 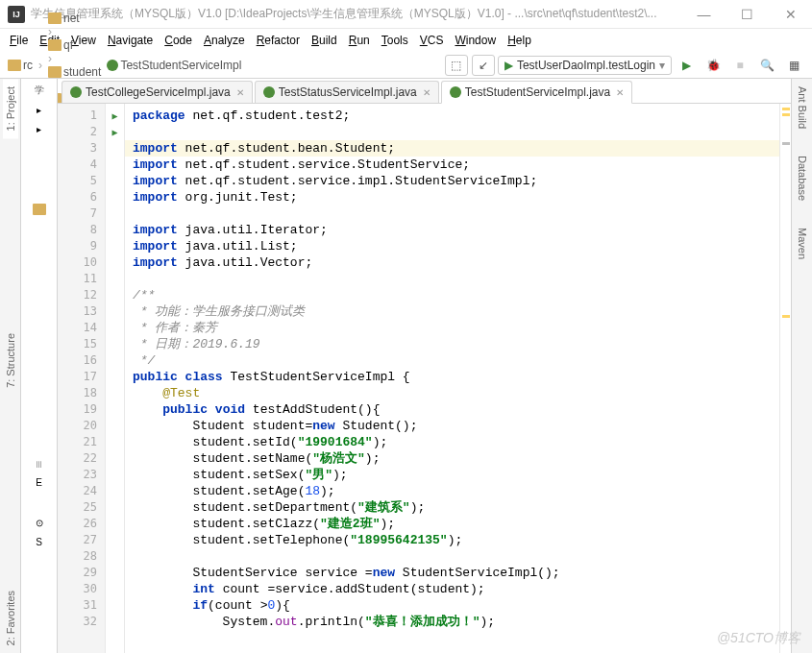 I want to click on search-button: 🔍, so click(x=767, y=65).